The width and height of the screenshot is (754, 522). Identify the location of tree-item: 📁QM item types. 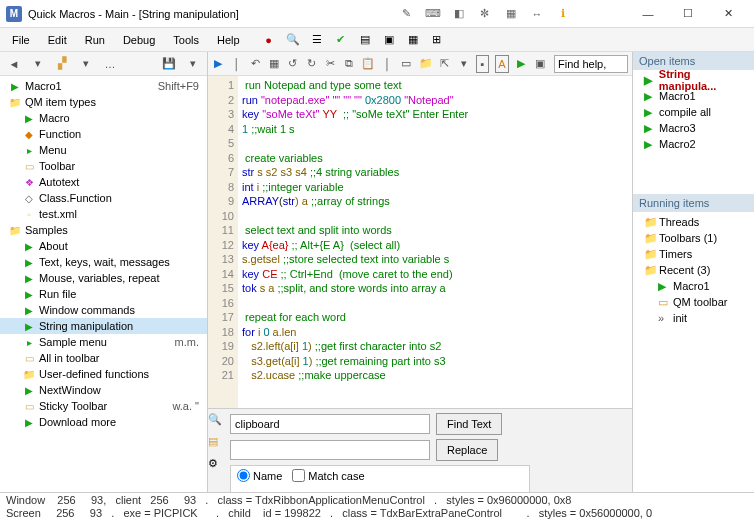
(104, 102).